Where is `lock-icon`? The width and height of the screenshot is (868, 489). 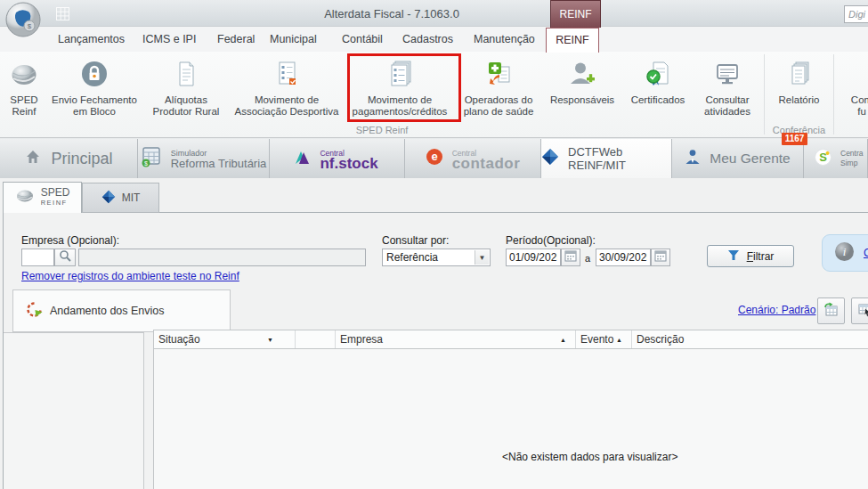
lock-icon is located at coordinates (94, 74).